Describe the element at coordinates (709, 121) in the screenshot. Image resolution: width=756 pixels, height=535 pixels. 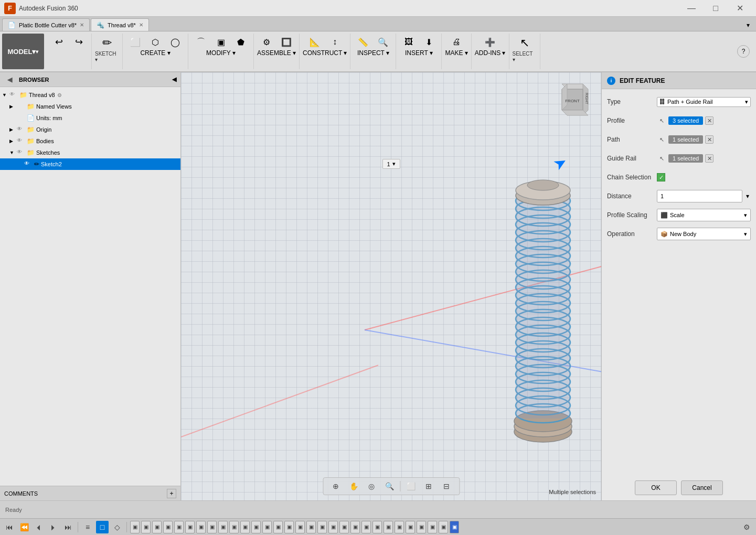
I see `profile-clear-button: ✕` at that location.